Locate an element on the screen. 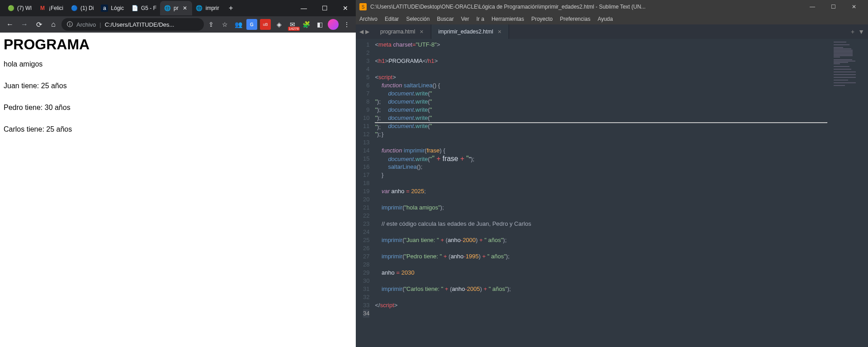 This screenshot has width=868, height=347. menu-ayuda: Ayuda is located at coordinates (605, 19).